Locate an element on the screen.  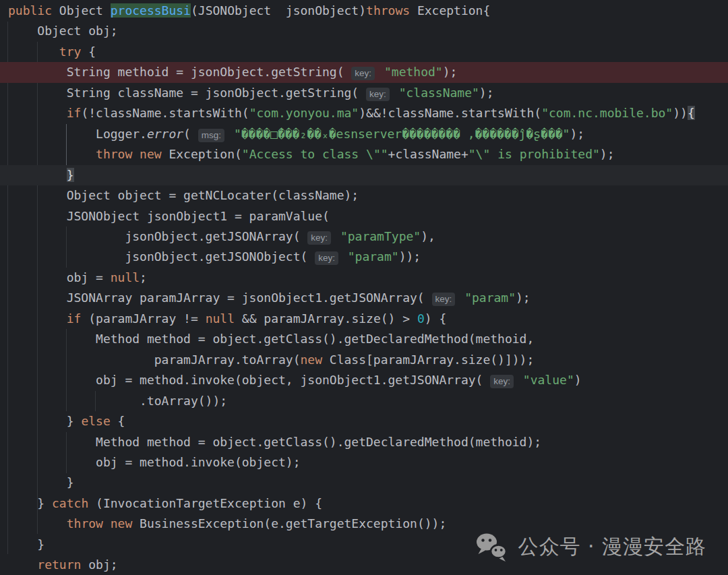
code-token: )&&!className.startsWith( is located at coordinates (450, 113).